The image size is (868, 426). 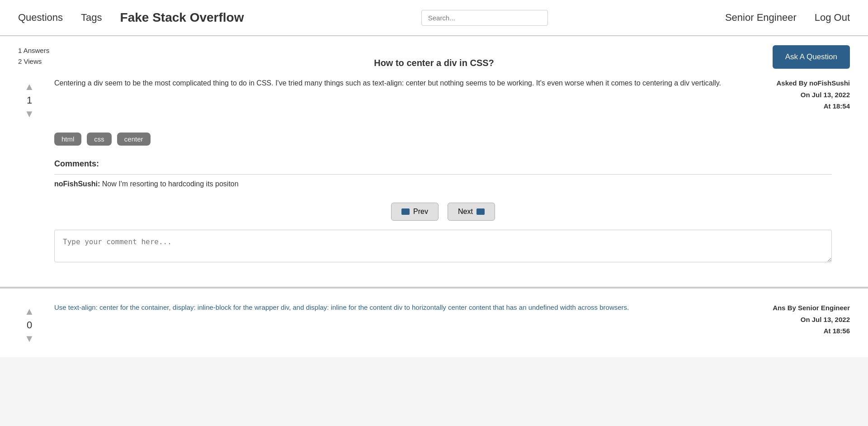 What do you see at coordinates (484, 18) in the screenshot?
I see `search-bar` at bounding box center [484, 18].